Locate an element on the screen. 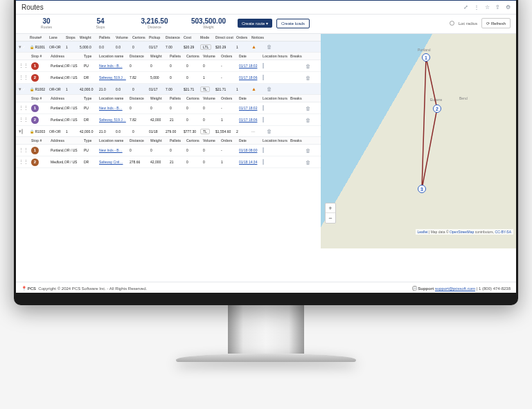 This screenshot has width=532, height=409. settings-icon: ⚙ is located at coordinates (508, 7).